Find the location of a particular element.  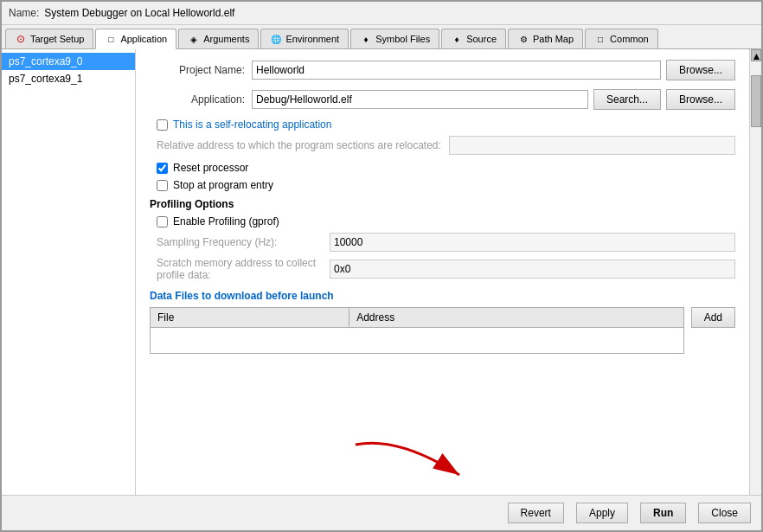

self-relocating-checkbox is located at coordinates (163, 125).